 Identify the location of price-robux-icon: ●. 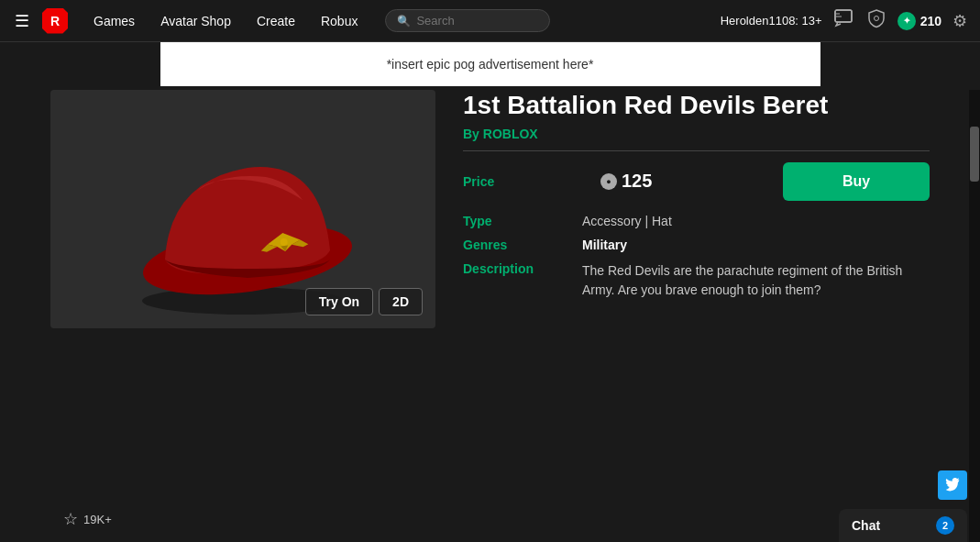
(609, 182).